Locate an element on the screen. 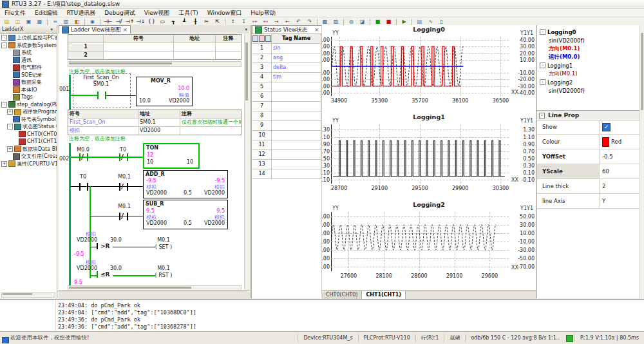  tab-status-view: Status View状态表 × is located at coordinates (287, 30).